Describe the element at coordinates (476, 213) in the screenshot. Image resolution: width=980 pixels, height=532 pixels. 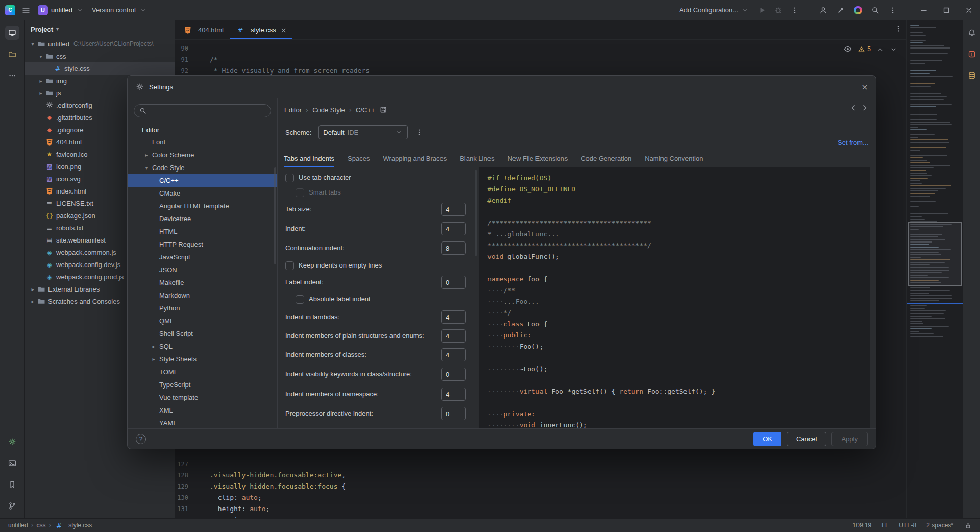
I see `form-scrollbar` at that location.